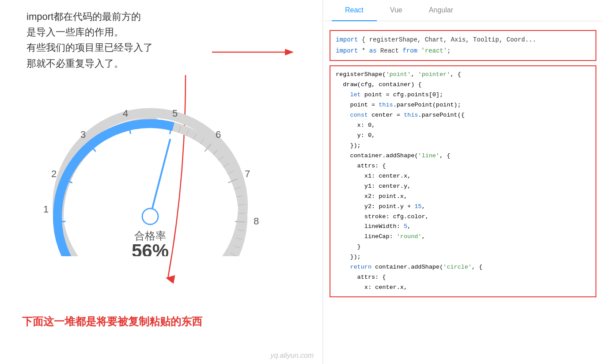  What do you see at coordinates (292, 355) in the screenshot?
I see `watermark-text: yq.aliyun.com` at bounding box center [292, 355].